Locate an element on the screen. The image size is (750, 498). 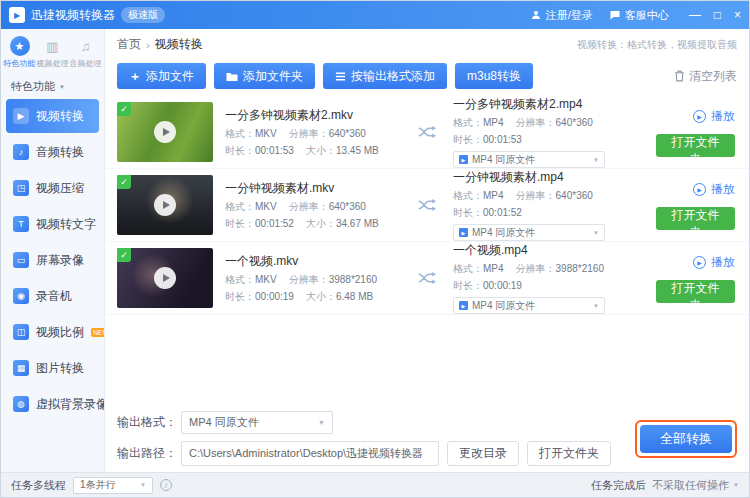
tab-label: 视频处理 is located at coordinates (53, 64).